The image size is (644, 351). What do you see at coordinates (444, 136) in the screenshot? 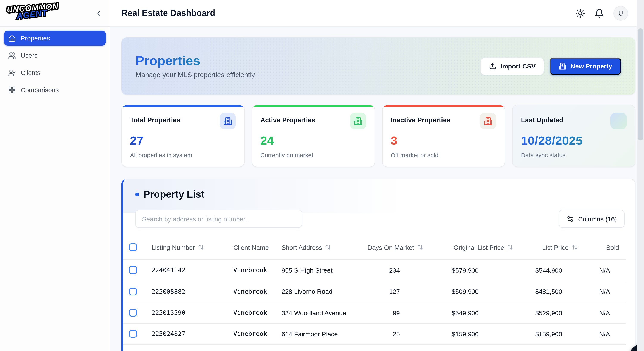
I see `stat-card-inactive-properties: Inactive Properties 3 Off market or sold` at bounding box center [444, 136].